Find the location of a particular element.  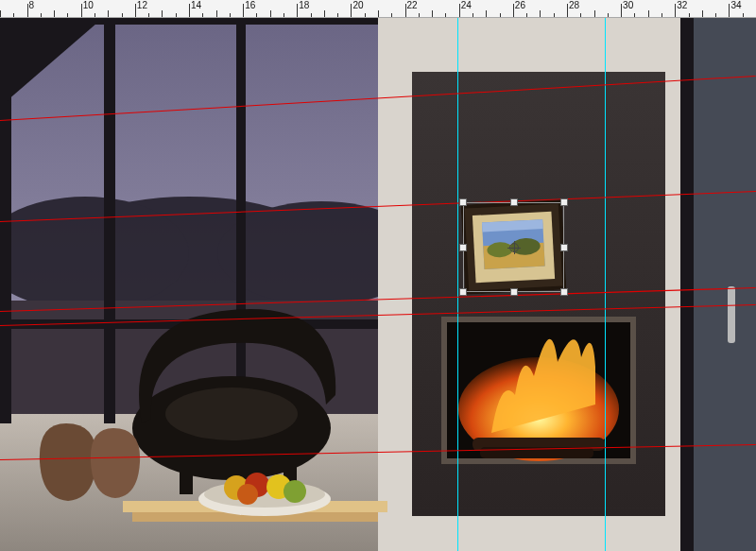

transform-handle-n is located at coordinates (514, 202).